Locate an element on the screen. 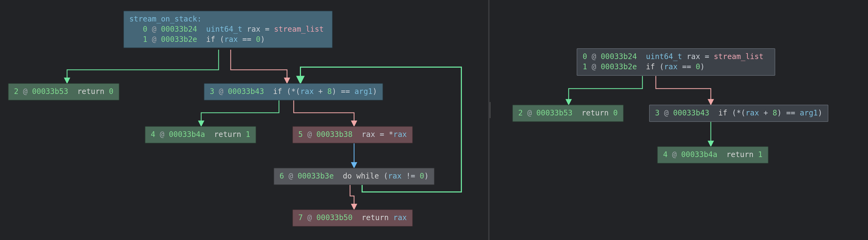  type: uint64_t is located at coordinates (224, 29).